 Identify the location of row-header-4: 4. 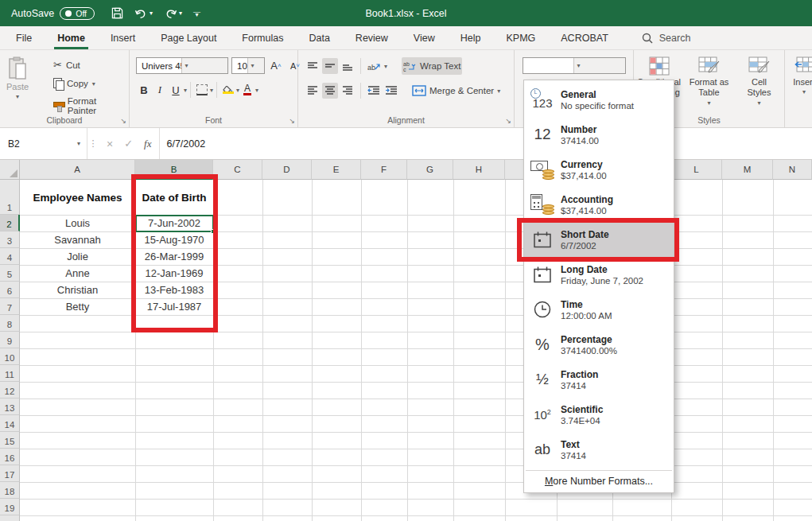
(10, 256).